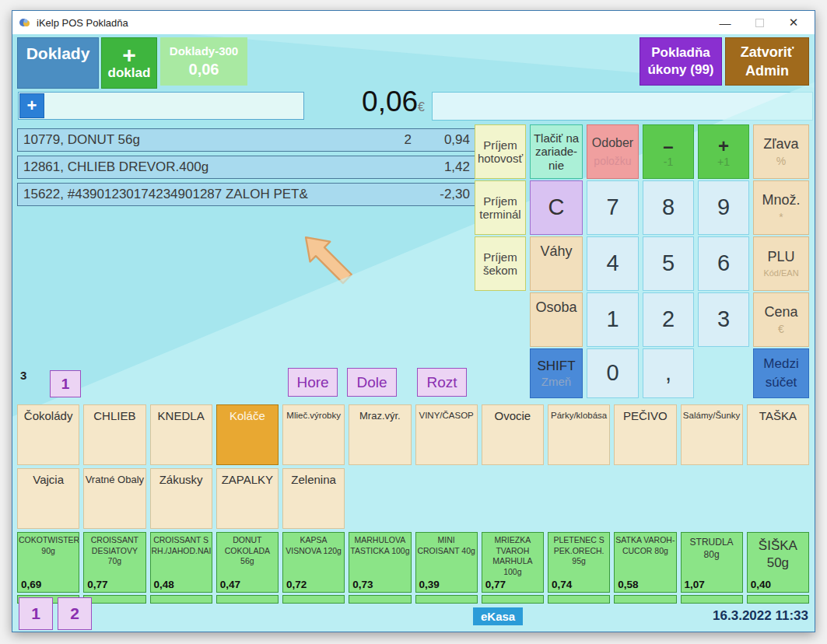 This screenshot has width=827, height=644. I want to click on dole-button: Dole, so click(372, 383).